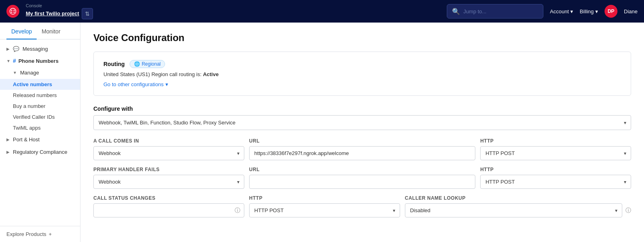 The image size is (644, 242). Describe the element at coordinates (362, 141) in the screenshot. I see `call-url-label: URL` at that location.